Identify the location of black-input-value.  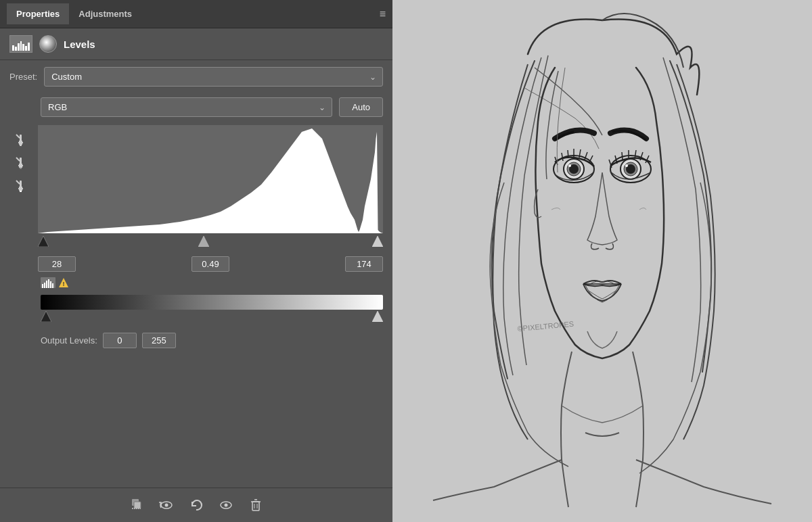
(57, 264).